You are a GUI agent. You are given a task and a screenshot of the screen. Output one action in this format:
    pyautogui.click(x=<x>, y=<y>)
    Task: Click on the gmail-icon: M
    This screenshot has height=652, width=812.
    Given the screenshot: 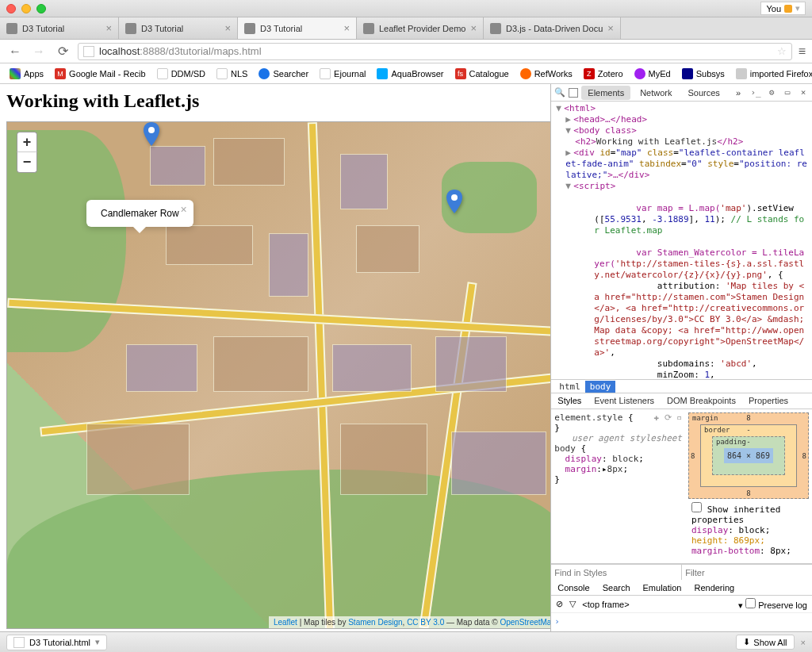 What is the action you would take?
    pyautogui.click(x=60, y=74)
    